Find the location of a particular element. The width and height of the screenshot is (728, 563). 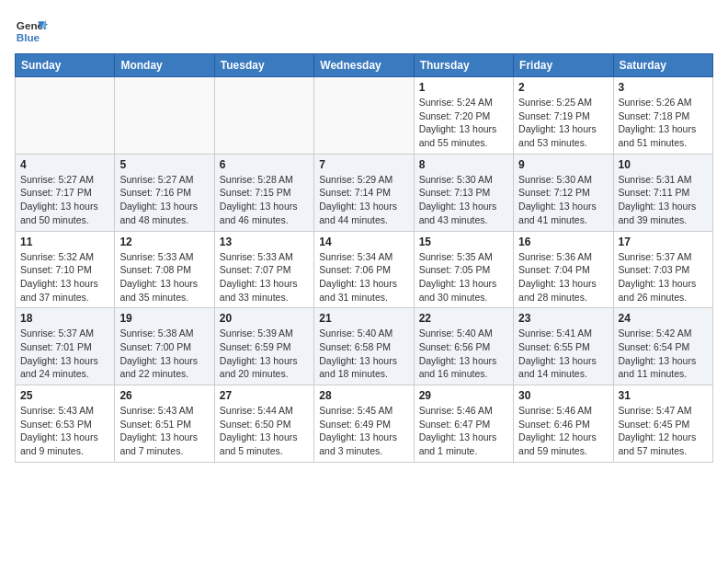

col-header-wednesday: Wednesday is located at coordinates (364, 66).